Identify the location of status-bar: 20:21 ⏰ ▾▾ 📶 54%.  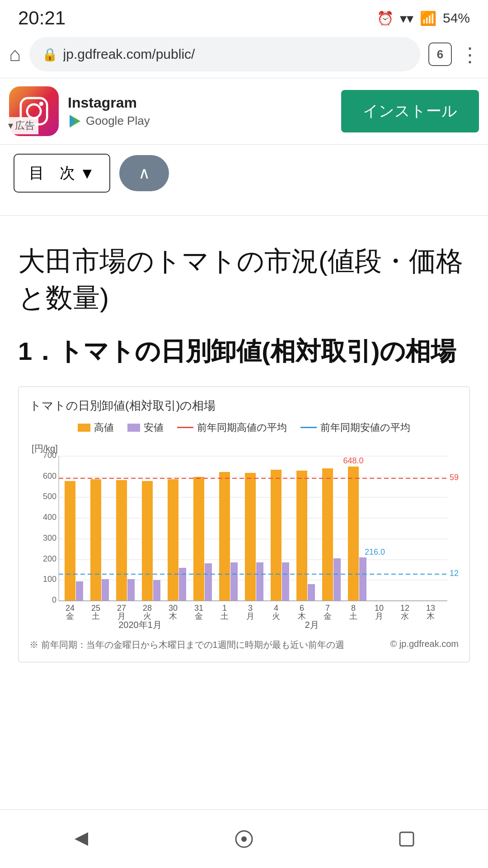
(244, 16).